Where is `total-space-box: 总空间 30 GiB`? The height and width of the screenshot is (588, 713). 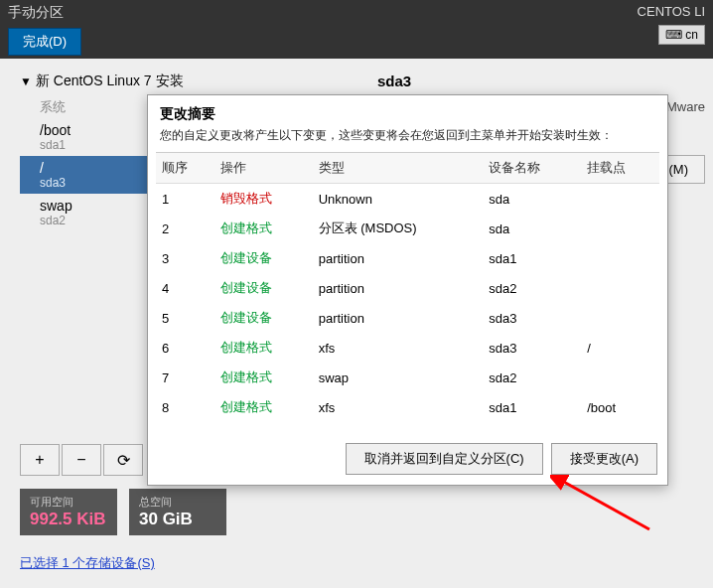 total-space-box: 总空间 30 GiB is located at coordinates (178, 513).